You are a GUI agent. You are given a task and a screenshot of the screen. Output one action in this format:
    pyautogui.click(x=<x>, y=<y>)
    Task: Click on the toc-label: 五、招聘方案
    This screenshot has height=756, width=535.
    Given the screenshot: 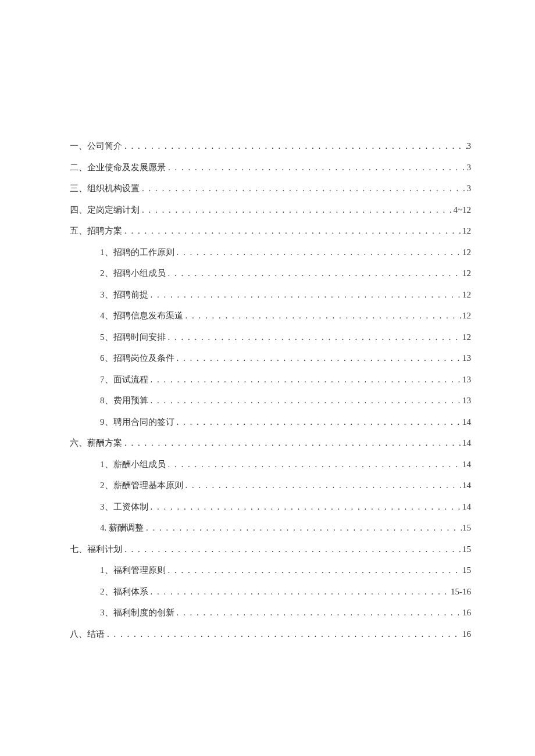 What is the action you would take?
    pyautogui.click(x=96, y=231)
    